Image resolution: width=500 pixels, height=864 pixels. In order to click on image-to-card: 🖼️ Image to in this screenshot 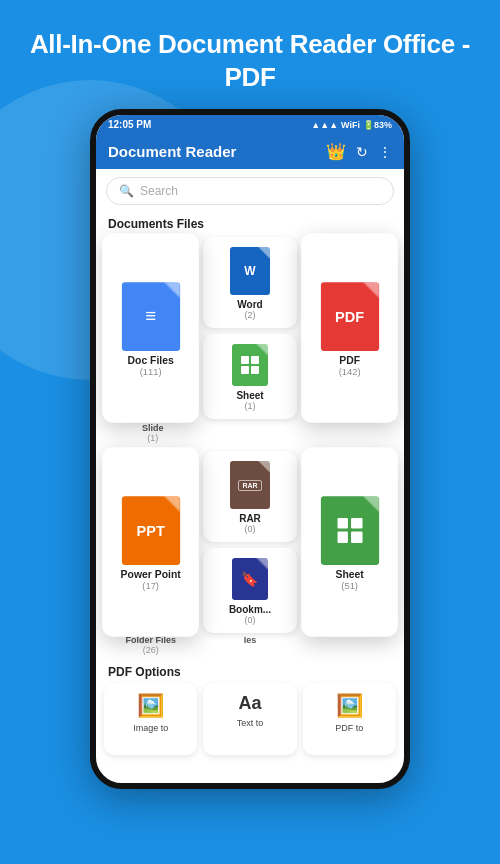, I will do `click(150, 719)`.